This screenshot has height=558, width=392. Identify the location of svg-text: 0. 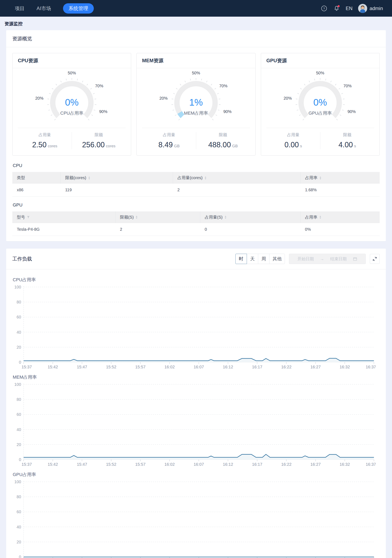
(20, 460).